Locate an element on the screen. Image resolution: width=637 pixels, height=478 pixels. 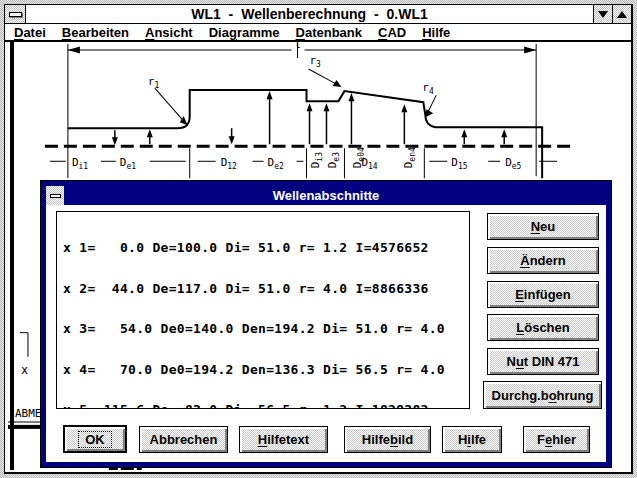
dialog-control-menu-icon is located at coordinates (56, 196).